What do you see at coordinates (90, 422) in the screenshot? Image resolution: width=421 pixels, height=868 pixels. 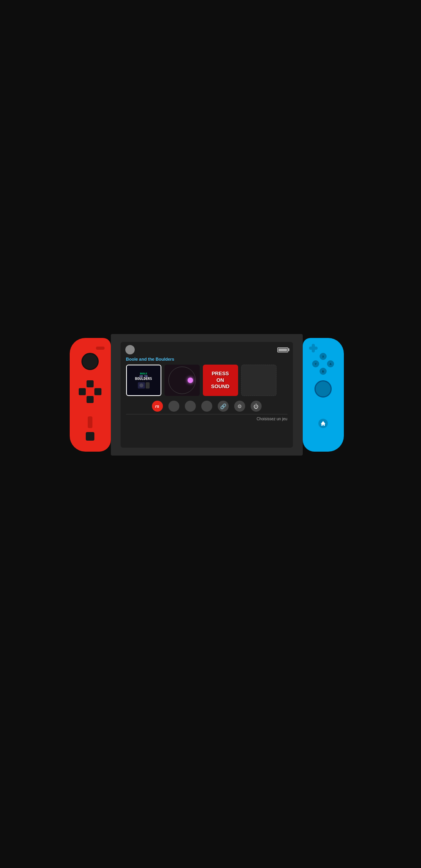 I see `sl-button` at bounding box center [90, 422].